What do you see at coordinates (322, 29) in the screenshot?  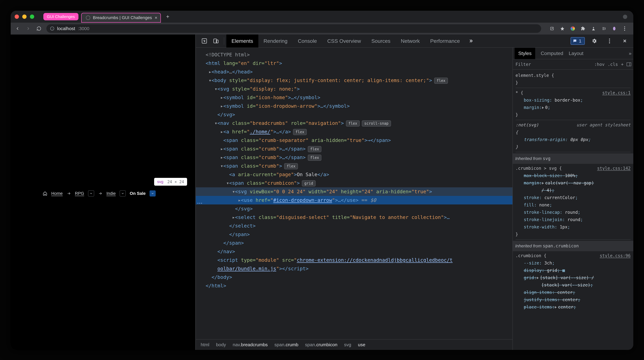 I see `address-bar: localhost:3000` at bounding box center [322, 29].